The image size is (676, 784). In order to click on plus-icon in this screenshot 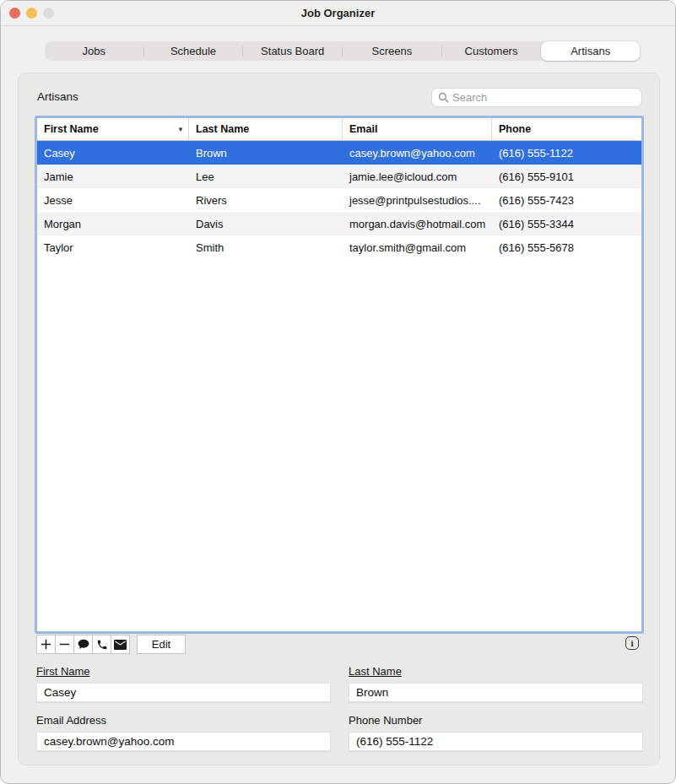, I will do `click(46, 645)`.